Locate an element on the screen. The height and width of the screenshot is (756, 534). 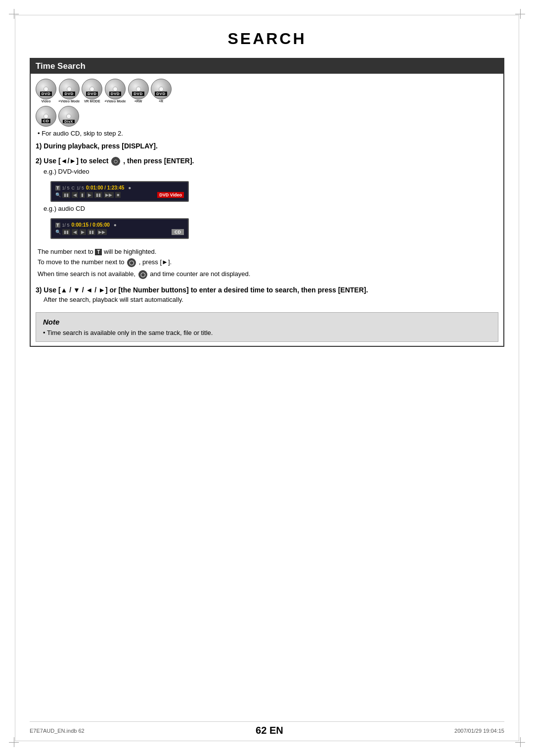
disc-main-label: CD is located at coordinates (46, 121).